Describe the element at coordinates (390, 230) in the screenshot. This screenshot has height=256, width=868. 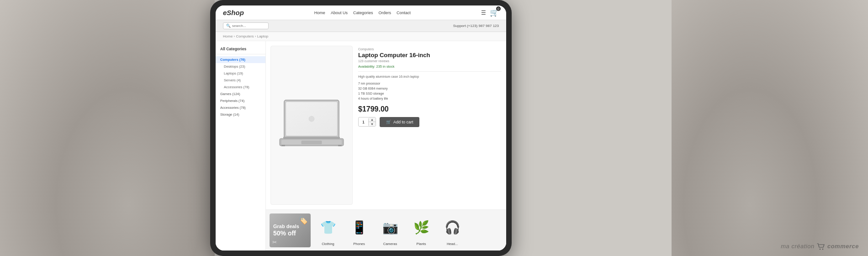
I see `category-cameras: 📷 Cameras` at that location.